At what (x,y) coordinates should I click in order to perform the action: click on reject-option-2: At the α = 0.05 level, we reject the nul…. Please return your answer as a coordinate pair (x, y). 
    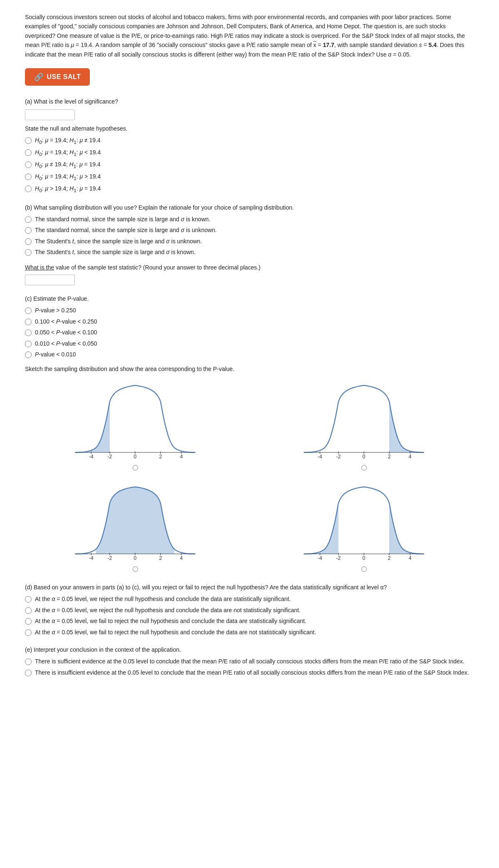
    Looking at the image, I should click on (250, 611).